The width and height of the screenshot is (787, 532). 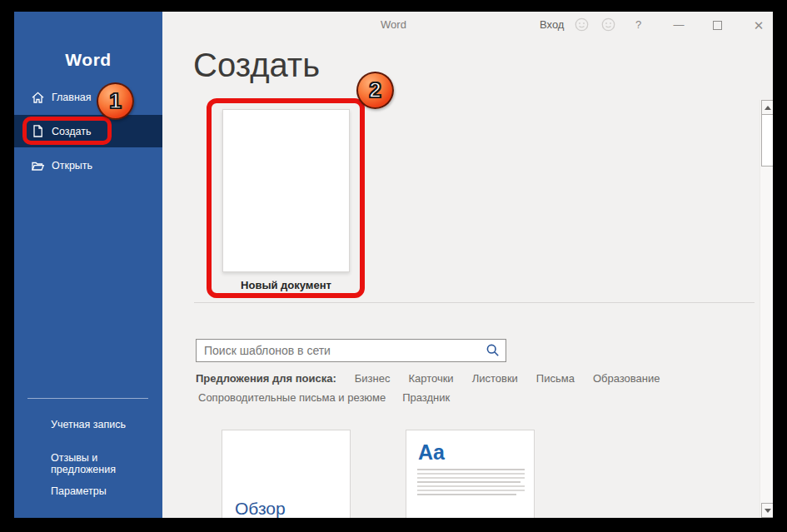 I want to click on sidebar-item-new: Создать, so click(x=88, y=132).